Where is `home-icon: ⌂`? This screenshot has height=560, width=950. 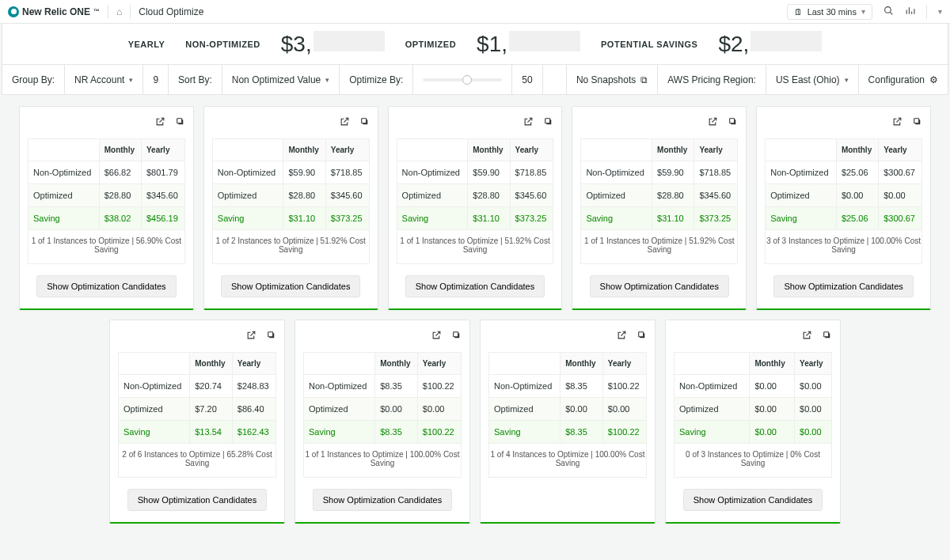
home-icon: ⌂ is located at coordinates (119, 12).